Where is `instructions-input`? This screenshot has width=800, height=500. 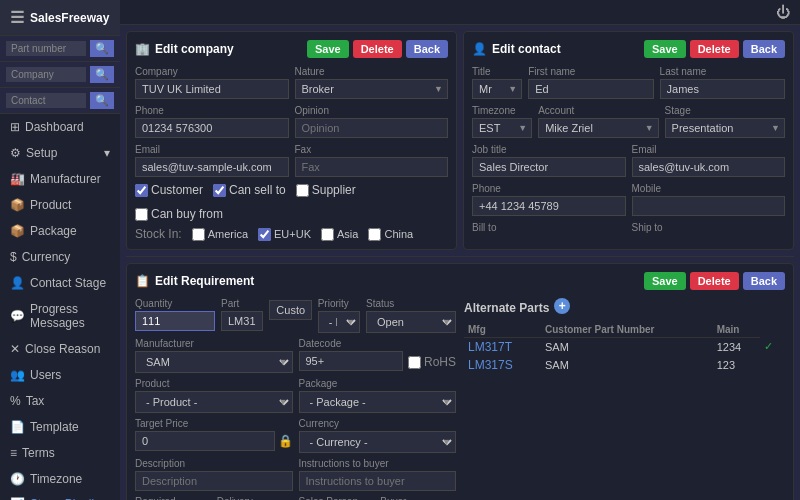
instructions-input is located at coordinates (378, 481).